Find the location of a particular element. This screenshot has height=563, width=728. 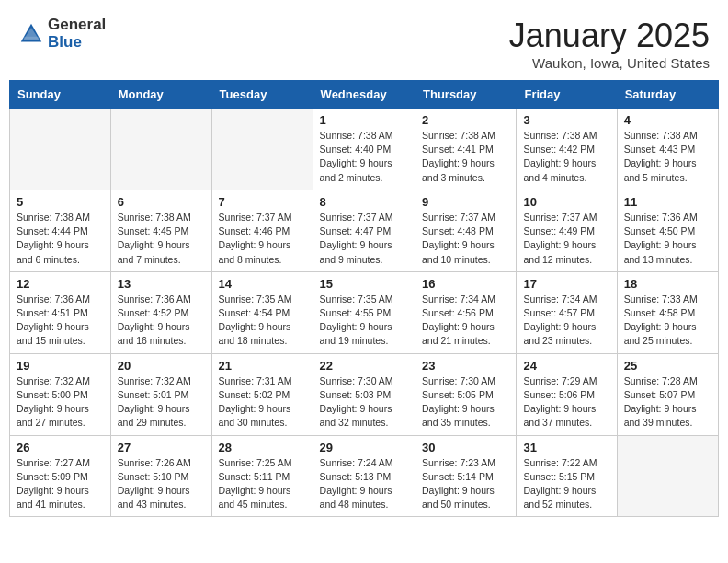

day-number: 23 is located at coordinates (465, 366).